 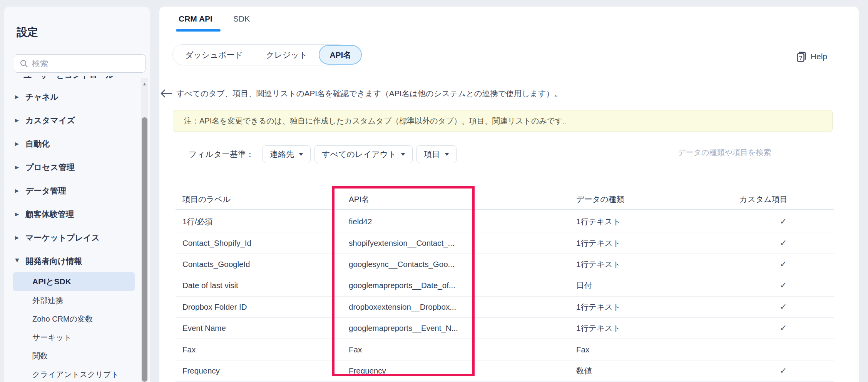 What do you see at coordinates (259, 264) in the screenshot?
I see `cell-field-label: Contacts_GoogleId` at bounding box center [259, 264].